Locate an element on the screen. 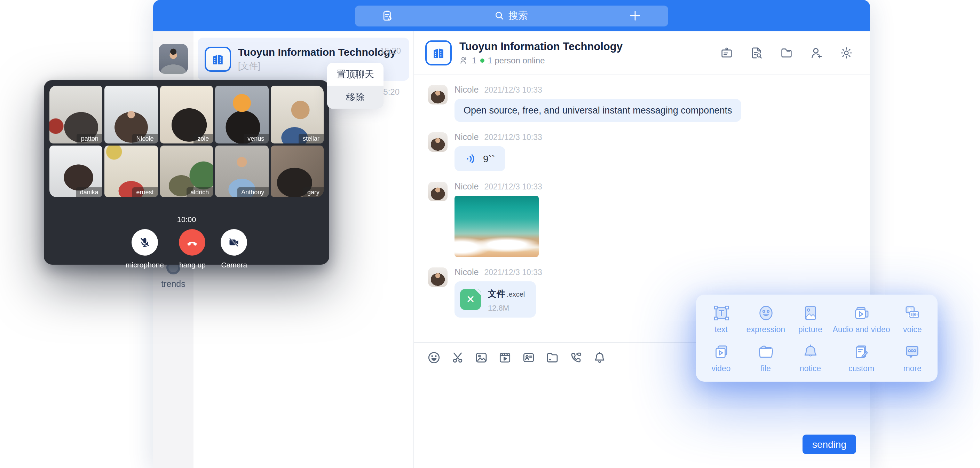 The width and height of the screenshot is (980, 468). participant-name: ernest is located at coordinates (145, 192).